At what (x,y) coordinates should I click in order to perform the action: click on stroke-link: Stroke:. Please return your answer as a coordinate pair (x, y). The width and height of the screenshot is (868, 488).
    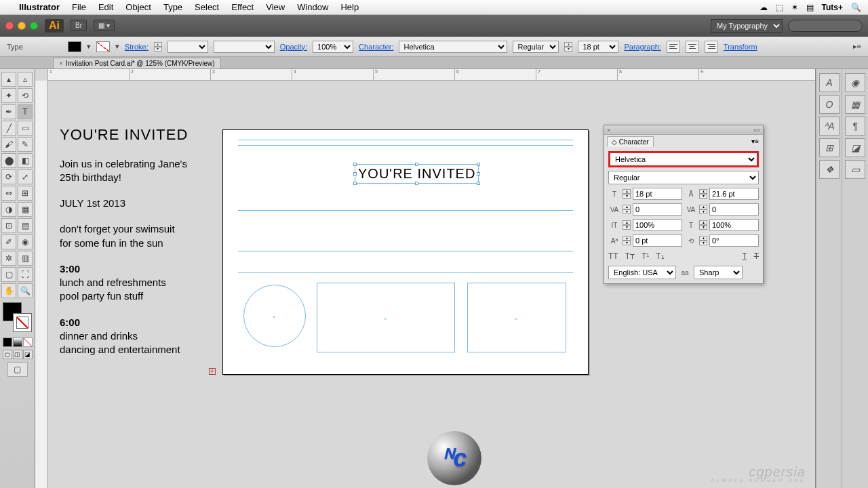
    Looking at the image, I should click on (137, 47).